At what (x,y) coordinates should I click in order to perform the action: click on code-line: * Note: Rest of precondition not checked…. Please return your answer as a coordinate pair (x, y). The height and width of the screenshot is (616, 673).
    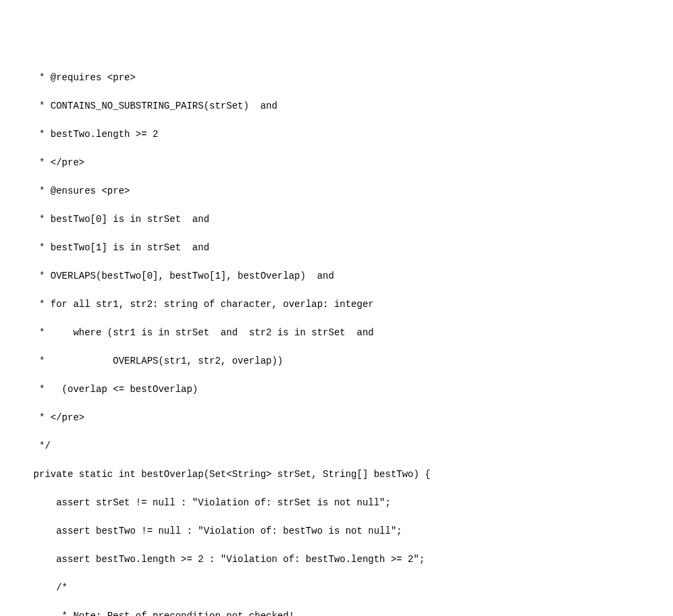
    Looking at the image, I should click on (336, 613).